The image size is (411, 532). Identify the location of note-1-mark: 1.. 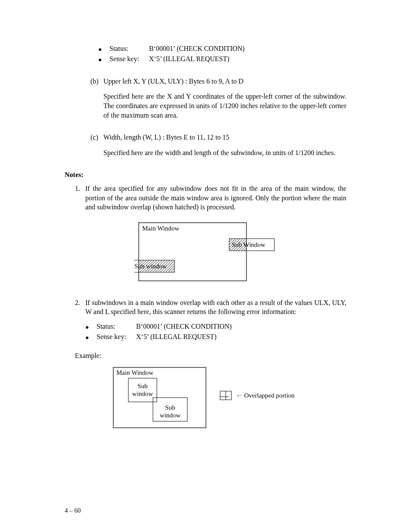
(80, 198).